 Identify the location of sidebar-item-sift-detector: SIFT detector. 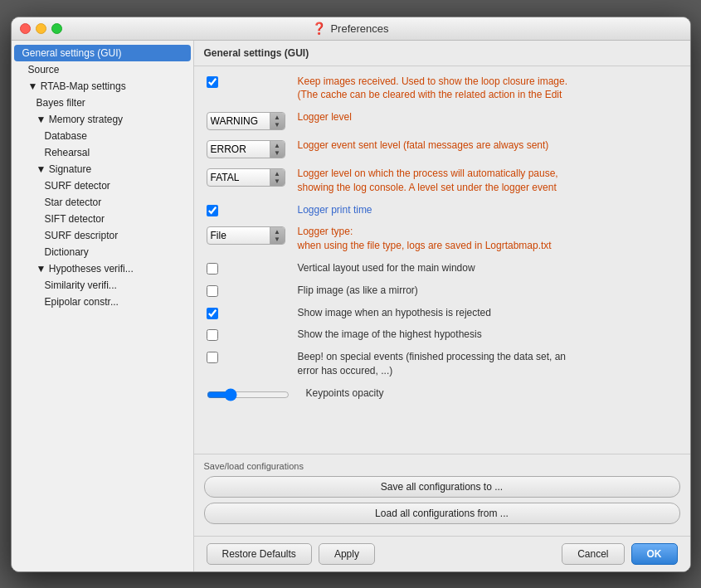
(103, 219).